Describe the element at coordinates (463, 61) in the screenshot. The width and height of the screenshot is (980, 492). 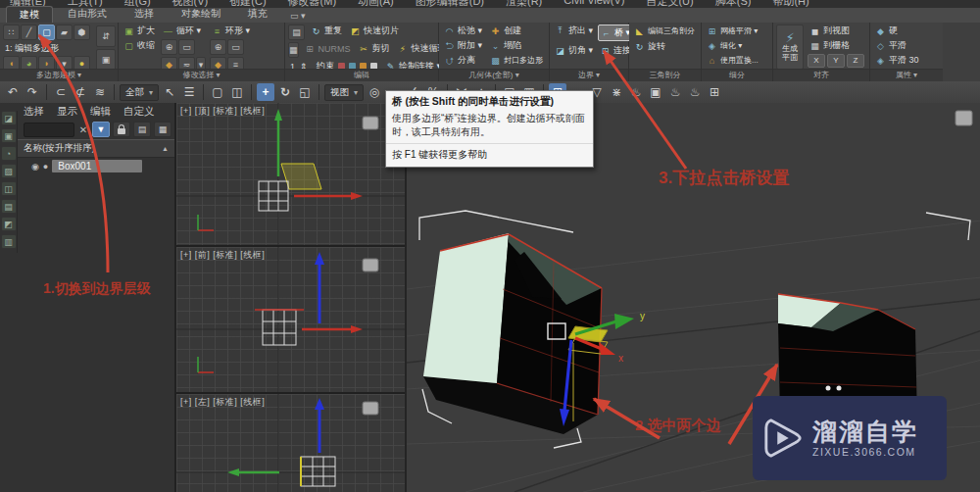
I see `detach-button: ⮍分离` at that location.